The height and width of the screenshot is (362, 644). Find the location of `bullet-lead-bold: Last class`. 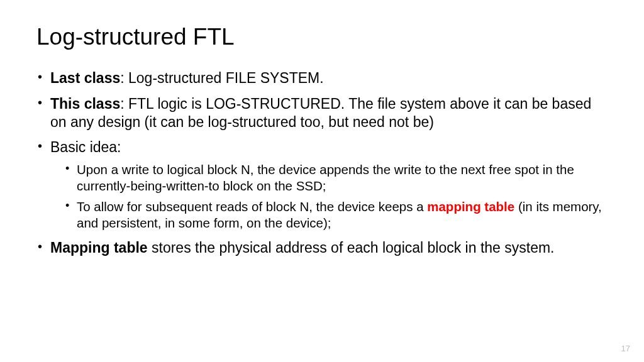

bullet-lead-bold: Last class is located at coordinates (86, 78).